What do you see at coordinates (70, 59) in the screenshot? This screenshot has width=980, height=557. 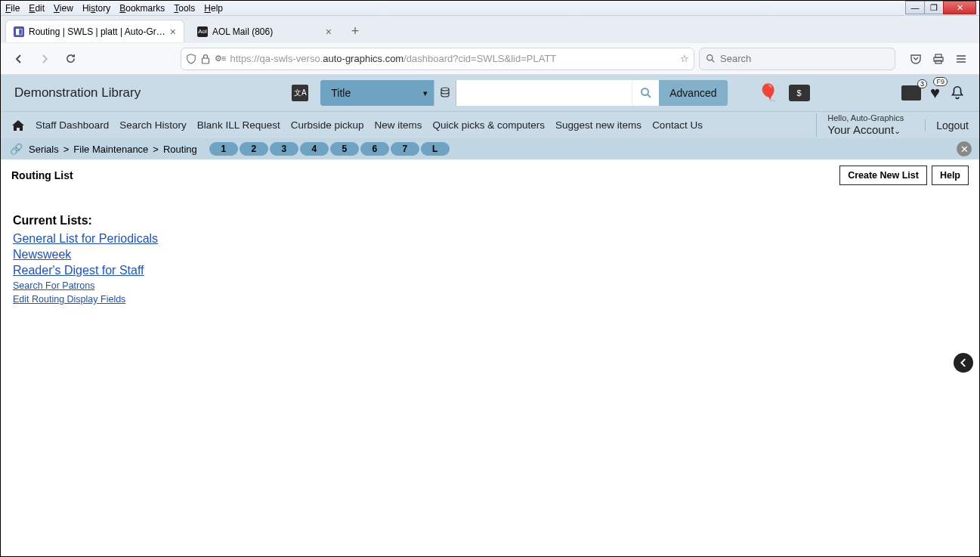 I see `reload-button` at bounding box center [70, 59].